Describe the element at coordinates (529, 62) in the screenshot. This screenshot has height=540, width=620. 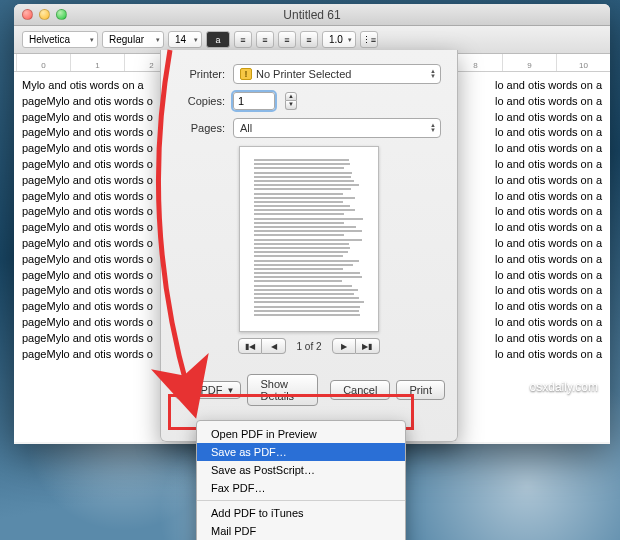
I see `ruler-tick: 9` at that location.